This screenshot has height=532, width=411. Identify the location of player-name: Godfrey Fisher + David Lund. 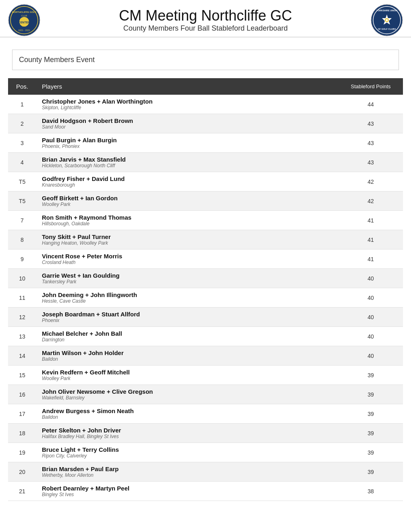
(187, 179).